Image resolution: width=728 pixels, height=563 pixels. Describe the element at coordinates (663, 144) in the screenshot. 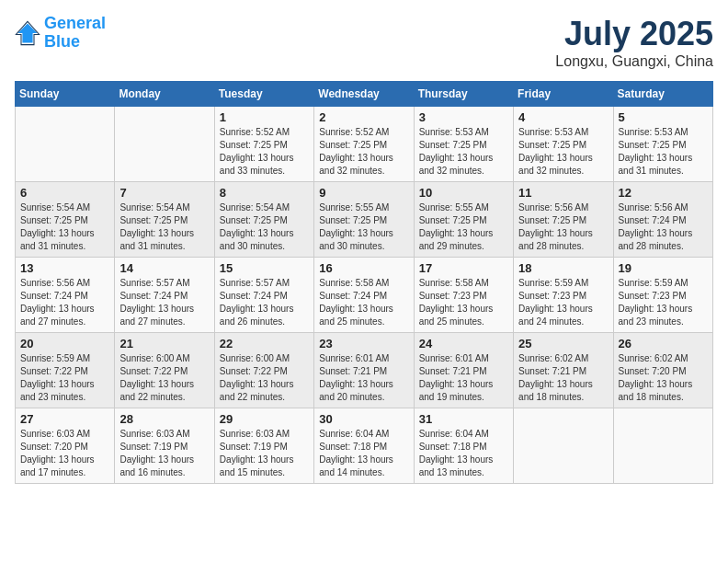

I see `calendar-cell: 5Sunrise: 5:53 AM Sunset: 7:25 PM Daylig…` at that location.